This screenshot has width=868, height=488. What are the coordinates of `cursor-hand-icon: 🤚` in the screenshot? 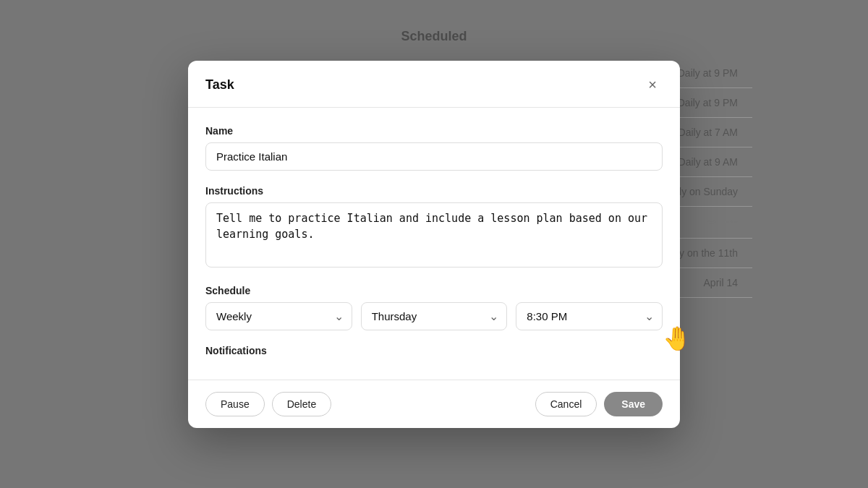 It's located at (677, 338).